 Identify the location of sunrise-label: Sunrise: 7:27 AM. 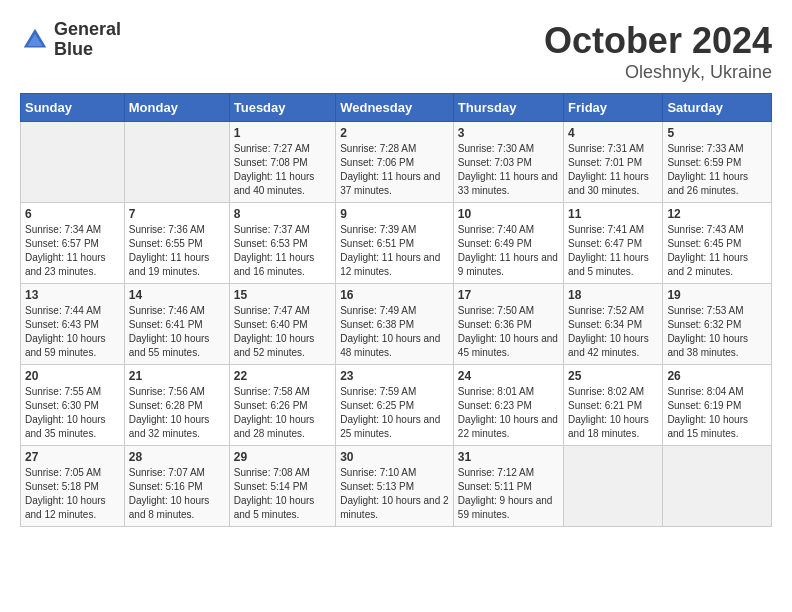
(272, 148).